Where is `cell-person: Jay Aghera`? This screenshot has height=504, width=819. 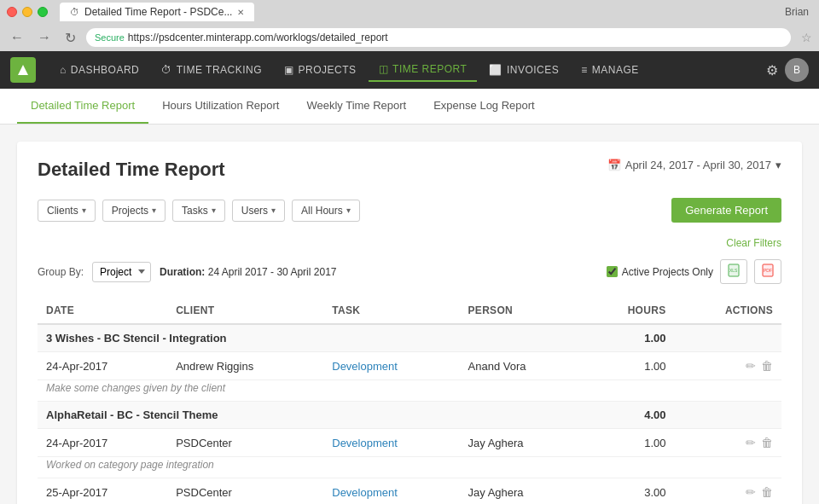 cell-person: Jay Aghera is located at coordinates (522, 491).